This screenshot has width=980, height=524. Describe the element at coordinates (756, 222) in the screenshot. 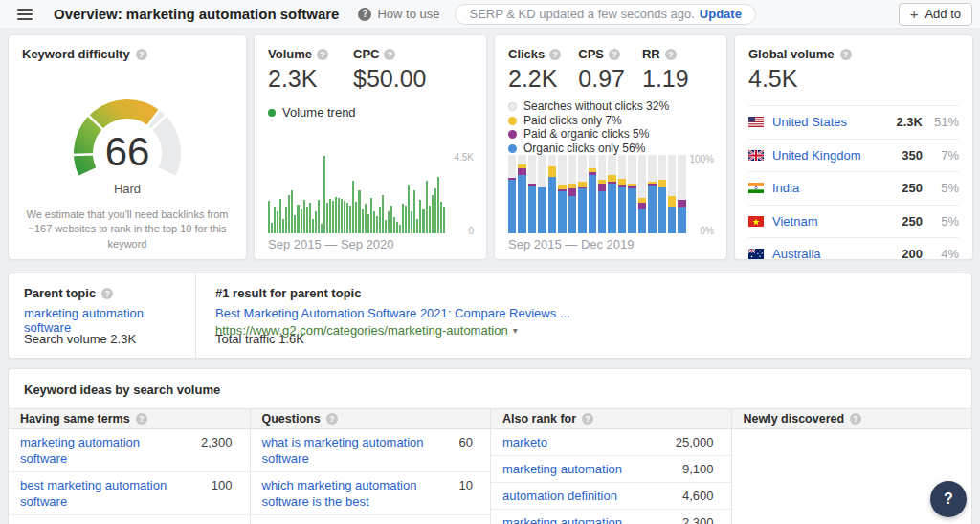

I see `vietnam-flag-icon` at that location.